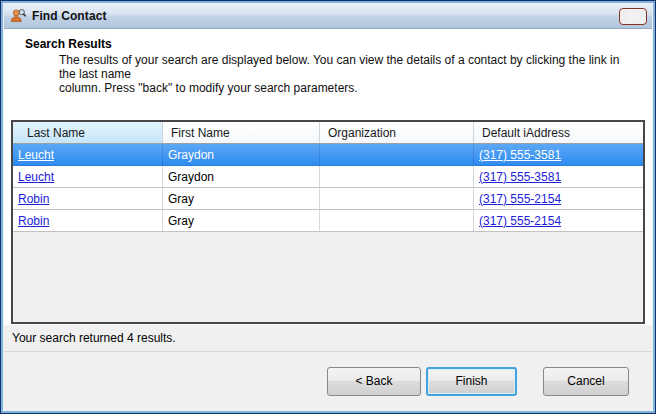 The width and height of the screenshot is (656, 414). Describe the element at coordinates (242, 132) in the screenshot. I see `column-header-first-name: First Name` at that location.